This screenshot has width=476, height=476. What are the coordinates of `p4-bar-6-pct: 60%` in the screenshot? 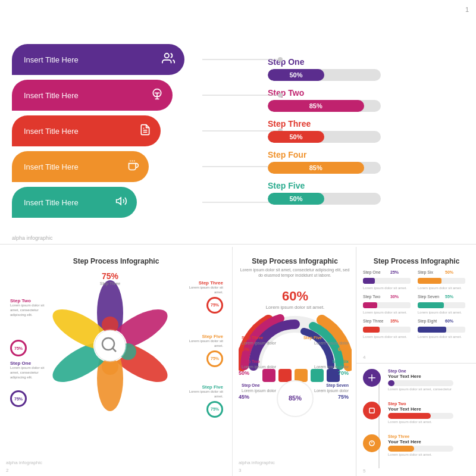 It's located at (452, 321).